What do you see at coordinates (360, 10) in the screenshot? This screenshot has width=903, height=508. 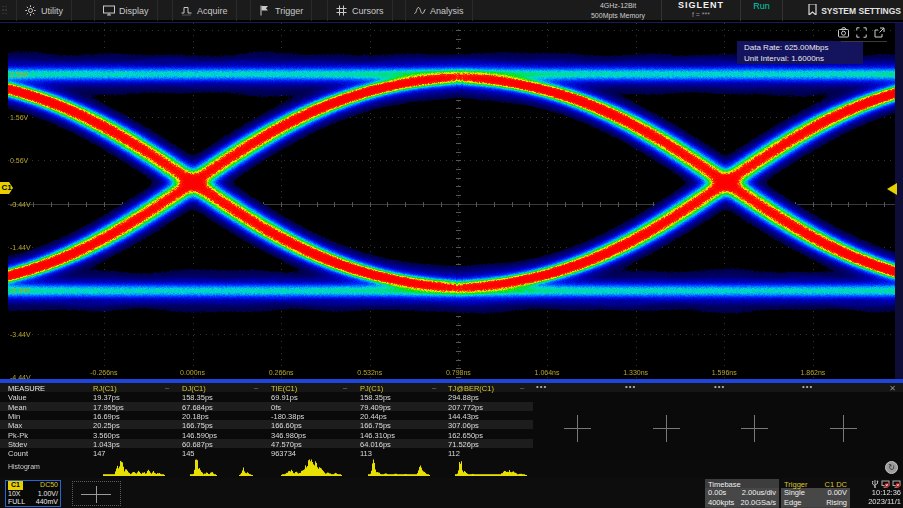 I see `menu-item-cursors: Cursors` at bounding box center [360, 10].